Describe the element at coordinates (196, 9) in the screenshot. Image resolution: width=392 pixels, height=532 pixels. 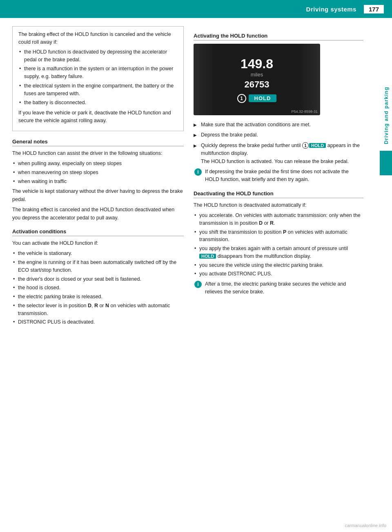
I see `top-bar: Driving systems 177` at that location.